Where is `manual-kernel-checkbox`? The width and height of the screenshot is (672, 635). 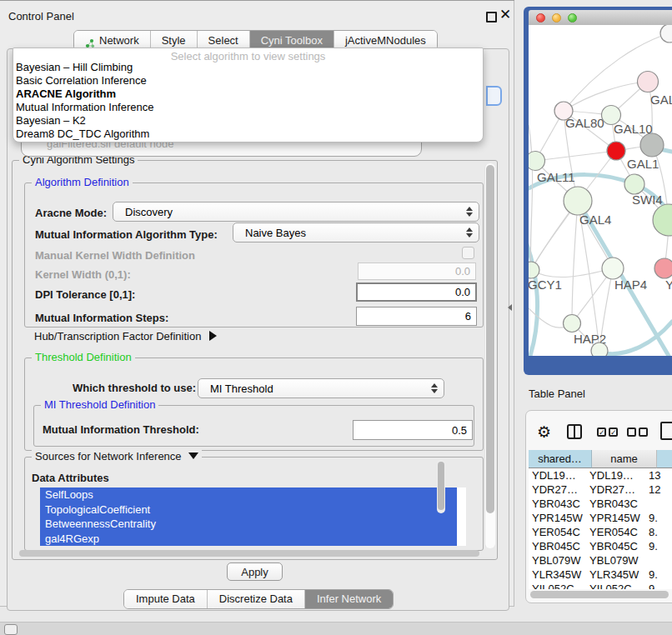
manual-kernel-checkbox is located at coordinates (469, 253).